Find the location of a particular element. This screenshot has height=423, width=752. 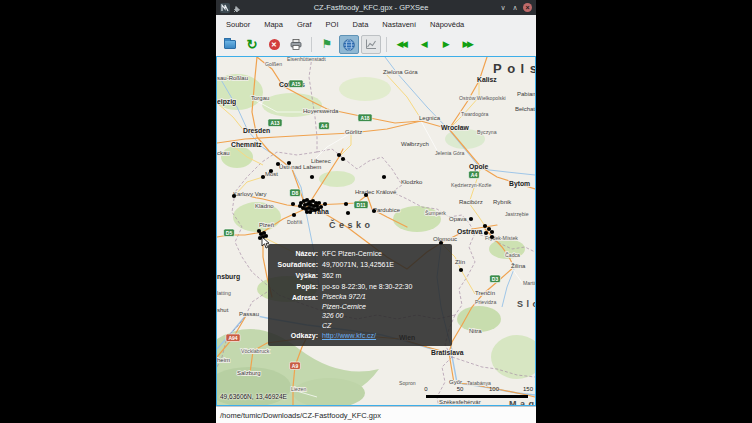

graph-icon is located at coordinates (371, 44).